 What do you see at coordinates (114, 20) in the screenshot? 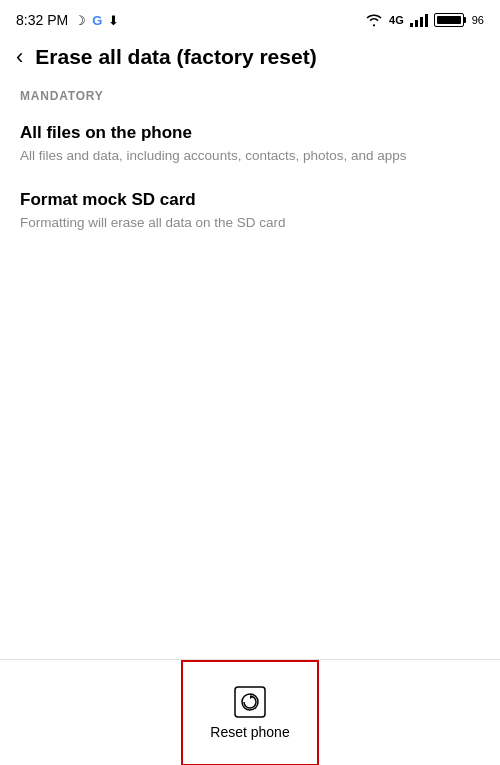
I see `download-icon: ⬇` at bounding box center [114, 20].